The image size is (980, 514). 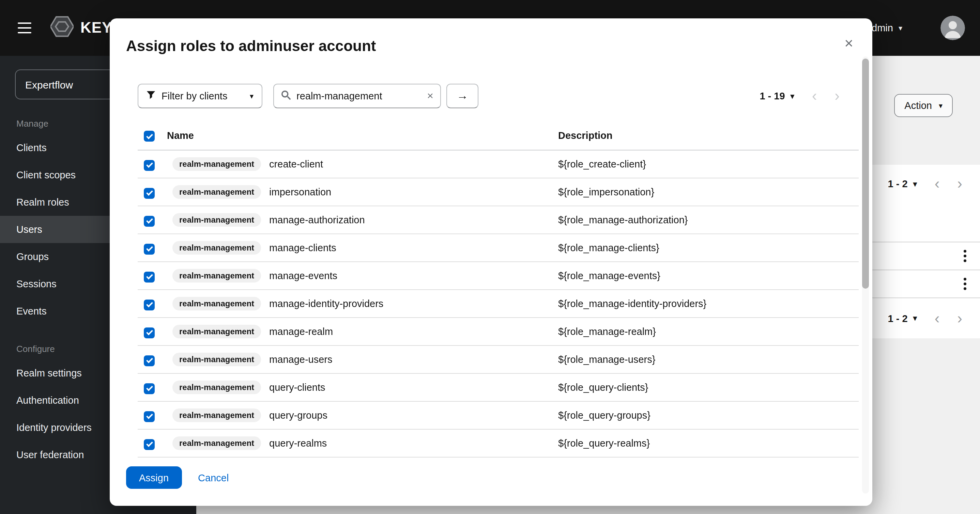 I want to click on close-icon: ×, so click(x=849, y=43).